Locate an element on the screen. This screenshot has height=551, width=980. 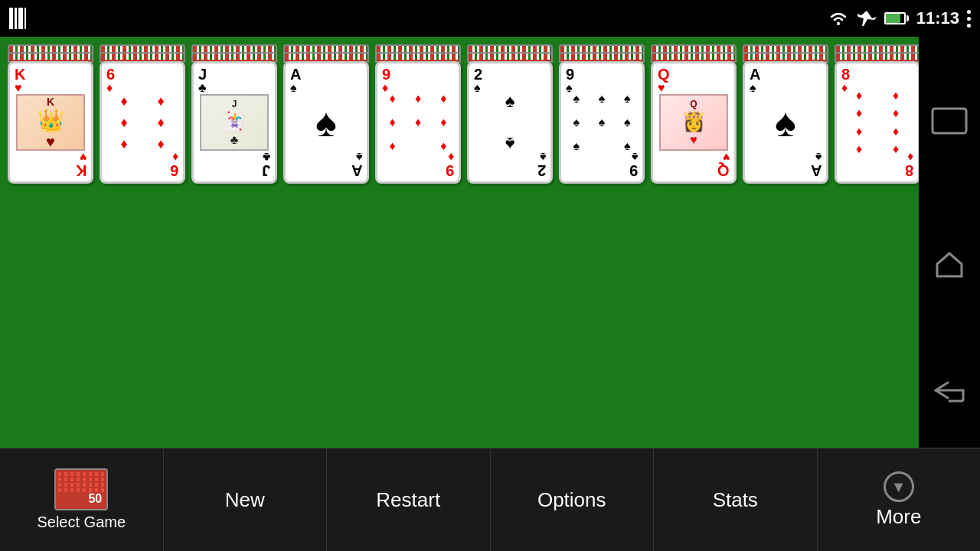
card-column-3: J ♣ J 🃏 ♣ J ♣ is located at coordinates (234, 114).